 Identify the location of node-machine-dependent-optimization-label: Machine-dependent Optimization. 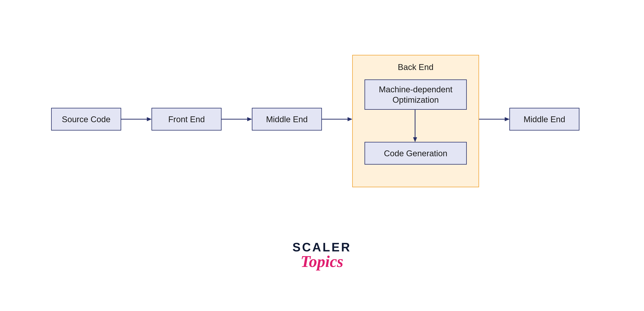
(416, 94).